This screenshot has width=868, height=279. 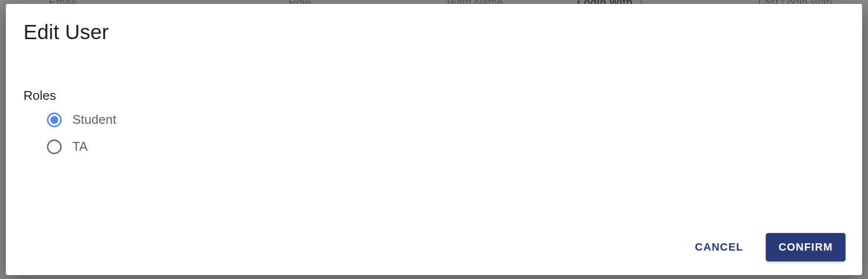 What do you see at coordinates (54, 147) in the screenshot?
I see `radio-unselected-icon` at bounding box center [54, 147].